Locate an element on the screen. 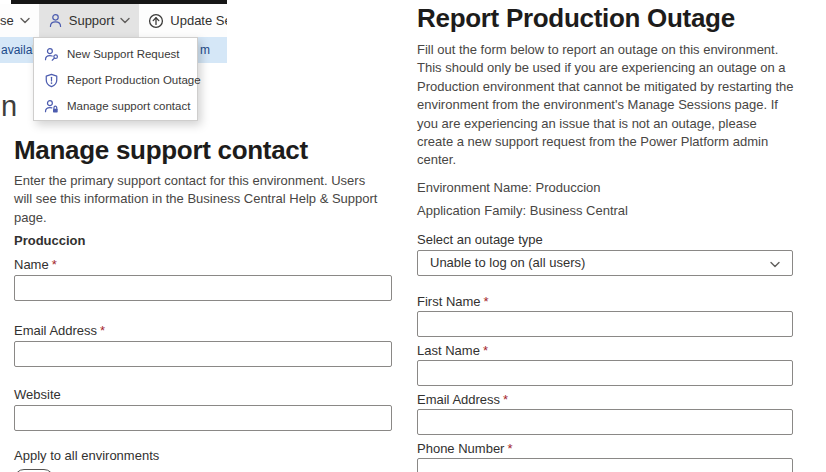 This screenshot has height=472, width=826. apply-all-environments-label: Apply to all environments is located at coordinates (203, 456).